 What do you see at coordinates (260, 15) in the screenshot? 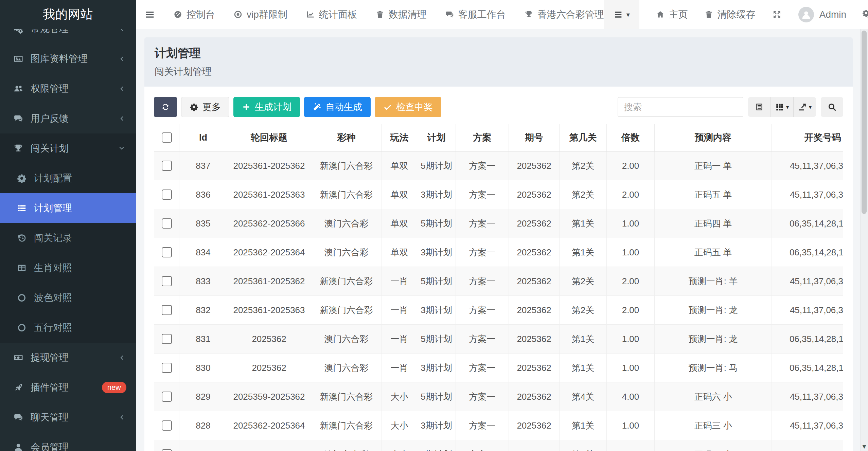
I see `nav-item-vip群限制: vip群限制` at bounding box center [260, 15].